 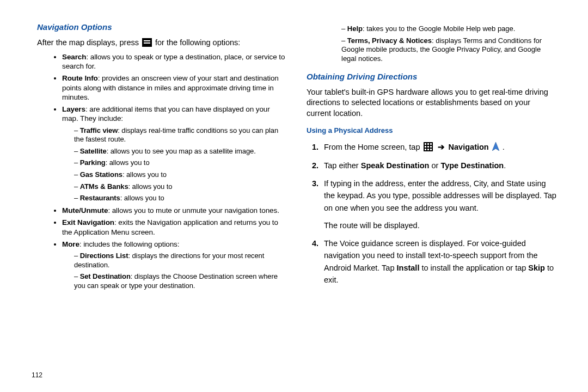 What do you see at coordinates (174, 62) in the screenshot?
I see `list-item: Search: allows you to speak or type a de…` at bounding box center [174, 62].